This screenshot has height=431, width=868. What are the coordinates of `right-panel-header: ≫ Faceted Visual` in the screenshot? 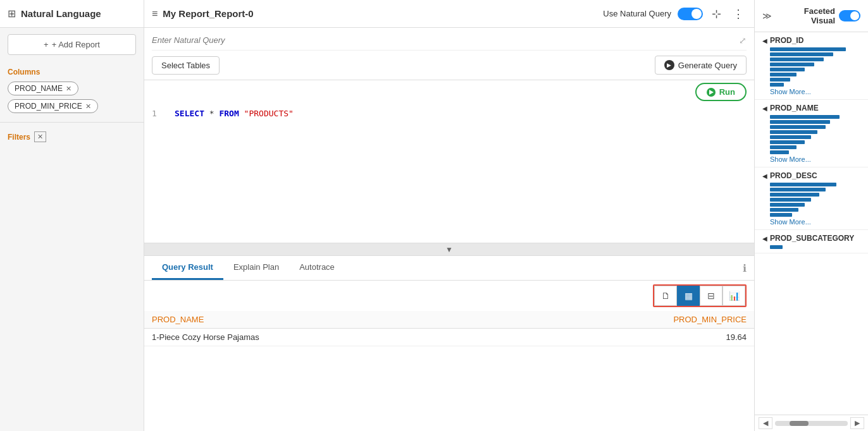 It's located at (811, 16).